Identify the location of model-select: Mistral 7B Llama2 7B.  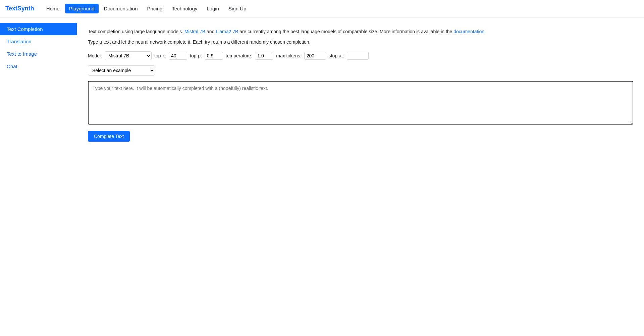
(128, 56).